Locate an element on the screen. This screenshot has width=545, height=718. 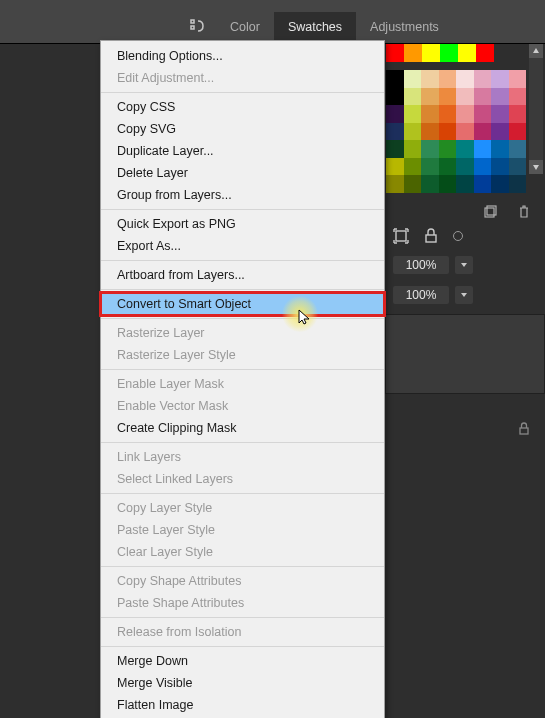
menu-copy-svg: Copy SVG is located at coordinates (242, 129).